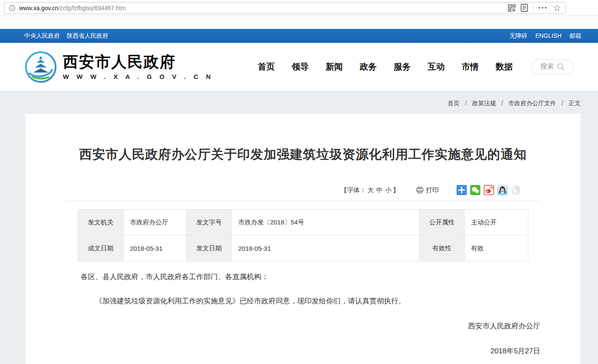 The image size is (598, 364). What do you see at coordinates (303, 138) in the screenshot?
I see `article-title: 西安市人民政府办公厅关于印发加强建筑垃圾资源化利用工作实施意见的通知` at bounding box center [303, 138].